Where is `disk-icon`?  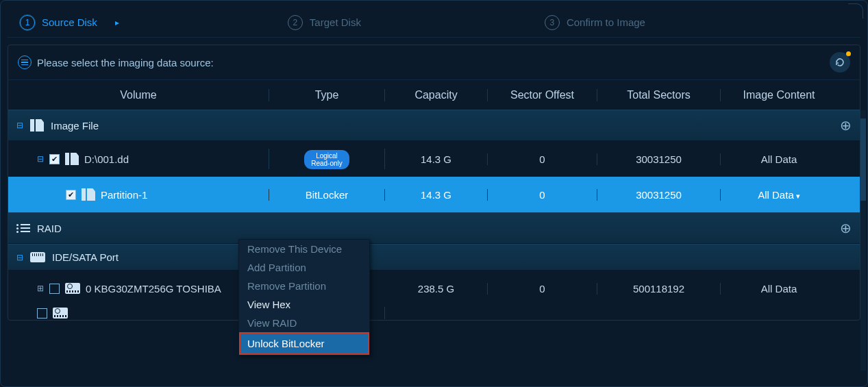 disk-icon is located at coordinates (38, 258).